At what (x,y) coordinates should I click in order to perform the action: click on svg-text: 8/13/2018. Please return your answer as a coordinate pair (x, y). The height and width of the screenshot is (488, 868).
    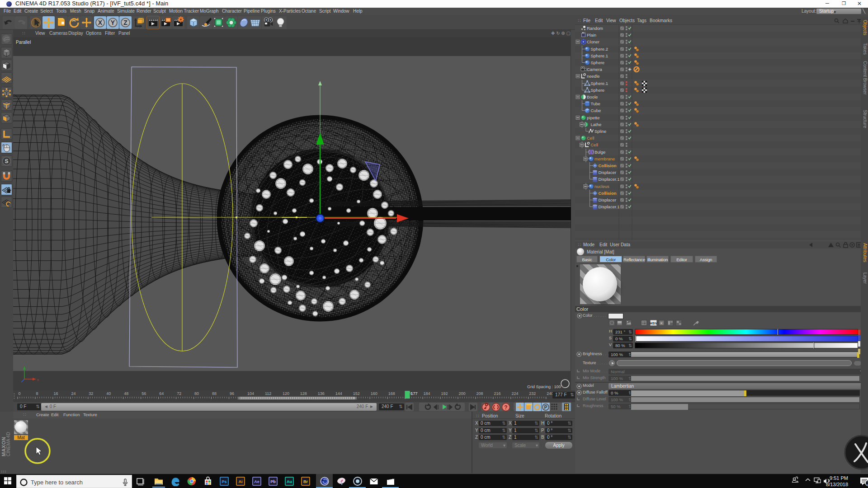
    Looking at the image, I should click on (837, 484).